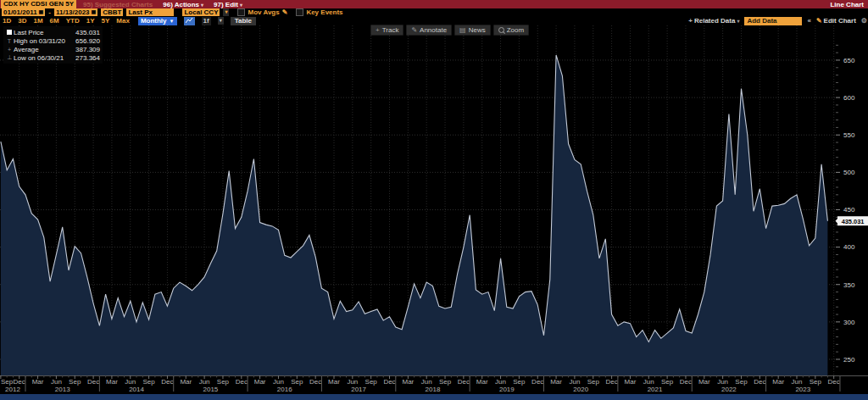 Image resolution: width=868 pixels, height=400 pixels. Describe the element at coordinates (53, 45) in the screenshot. I see `chart-legend: Last Price 435.031 T High on 03/31/20 65…` at that location.